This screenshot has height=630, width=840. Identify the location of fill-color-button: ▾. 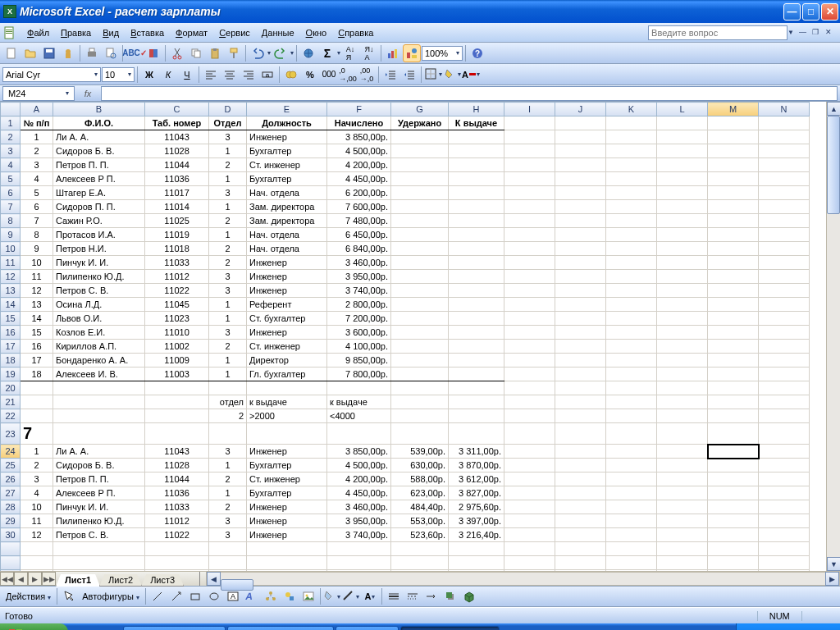
(452, 75).